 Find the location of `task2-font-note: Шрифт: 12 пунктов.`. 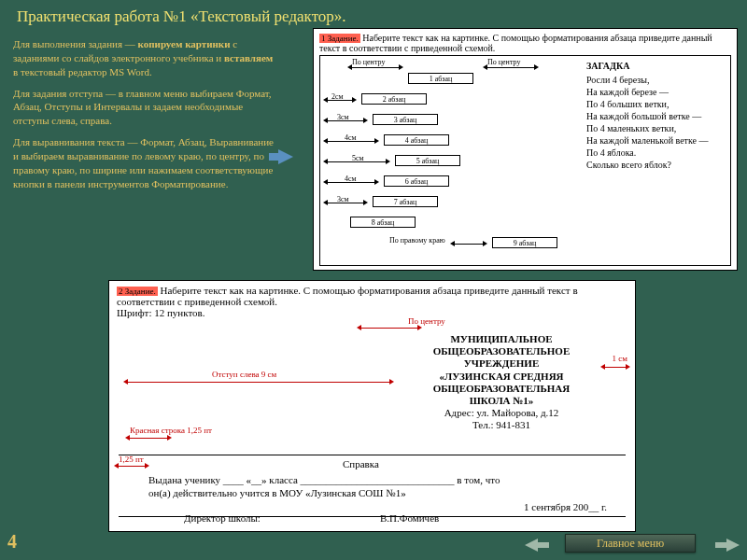

task2-font-note: Шрифт: 12 пунктов. is located at coordinates (372, 313).